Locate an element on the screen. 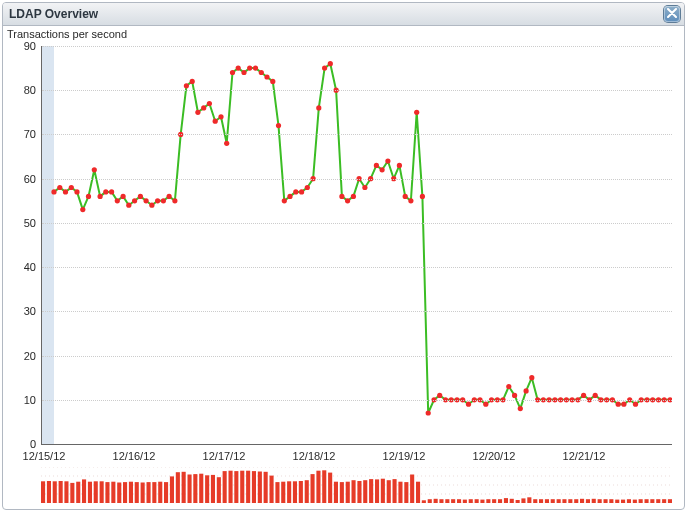 The image size is (687, 512). x-tick-label: 12/21/12 is located at coordinates (584, 456).